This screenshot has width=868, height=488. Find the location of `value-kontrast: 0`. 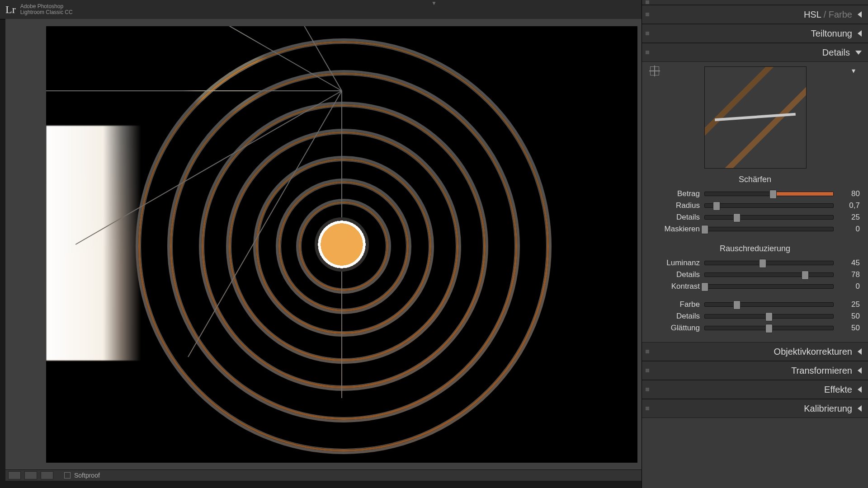

value-kontrast: 0 is located at coordinates (849, 286).